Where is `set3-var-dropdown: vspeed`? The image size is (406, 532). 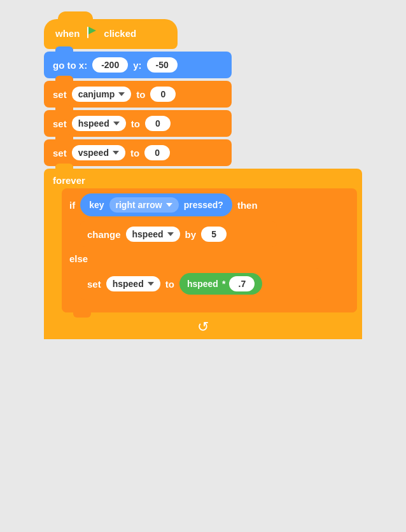
set3-var-dropdown: vspeed is located at coordinates (99, 153).